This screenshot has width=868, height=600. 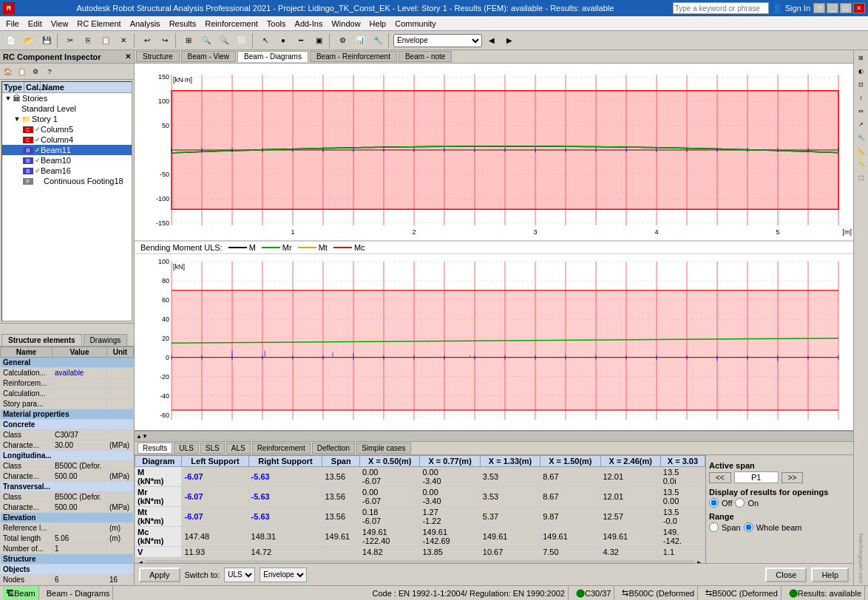 I want to click on toolbar-panel: ▣, so click(x=319, y=41).